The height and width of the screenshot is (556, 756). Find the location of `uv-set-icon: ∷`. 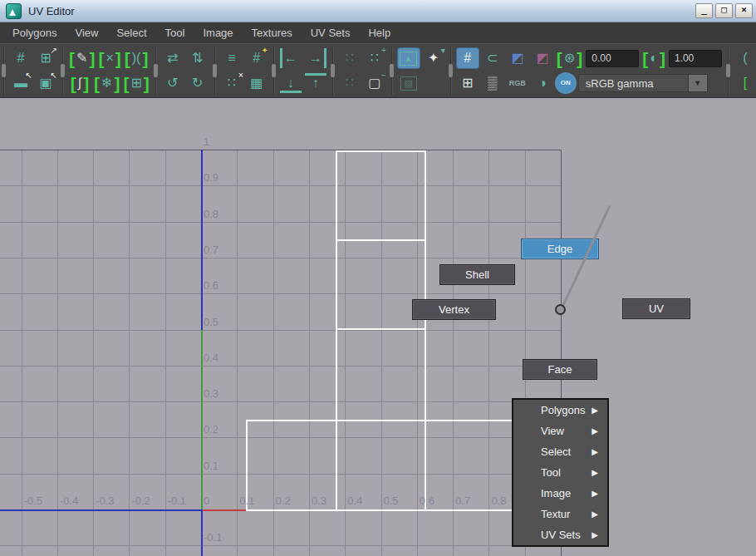

uv-set-icon: ∷ is located at coordinates (350, 58).